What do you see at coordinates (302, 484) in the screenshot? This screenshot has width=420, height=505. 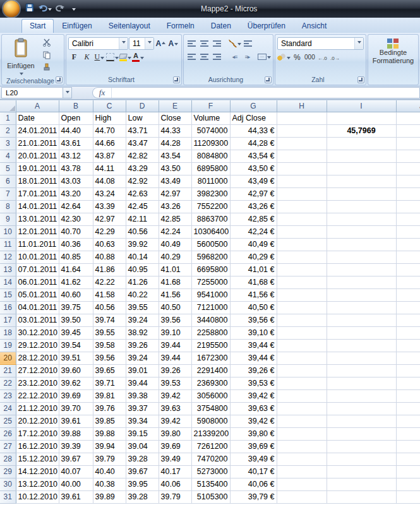 I see `cell-H30` at bounding box center [302, 484].